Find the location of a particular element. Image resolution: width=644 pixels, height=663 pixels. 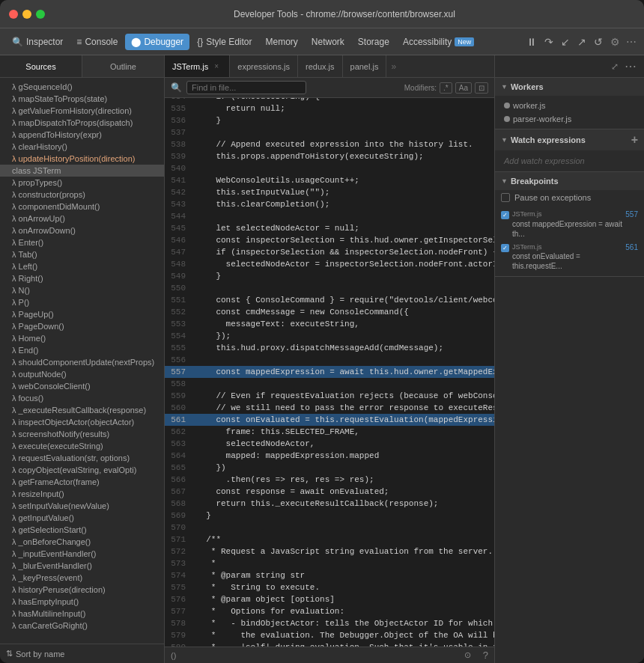

file-tab-2: redux.js is located at coordinates (321, 66).